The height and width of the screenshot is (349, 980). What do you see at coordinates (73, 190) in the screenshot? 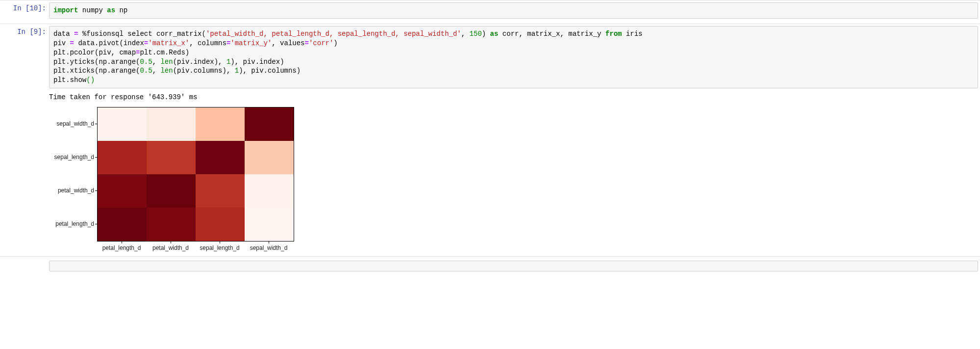
I see `y-tick-label: petal_width_d` at bounding box center [73, 190].